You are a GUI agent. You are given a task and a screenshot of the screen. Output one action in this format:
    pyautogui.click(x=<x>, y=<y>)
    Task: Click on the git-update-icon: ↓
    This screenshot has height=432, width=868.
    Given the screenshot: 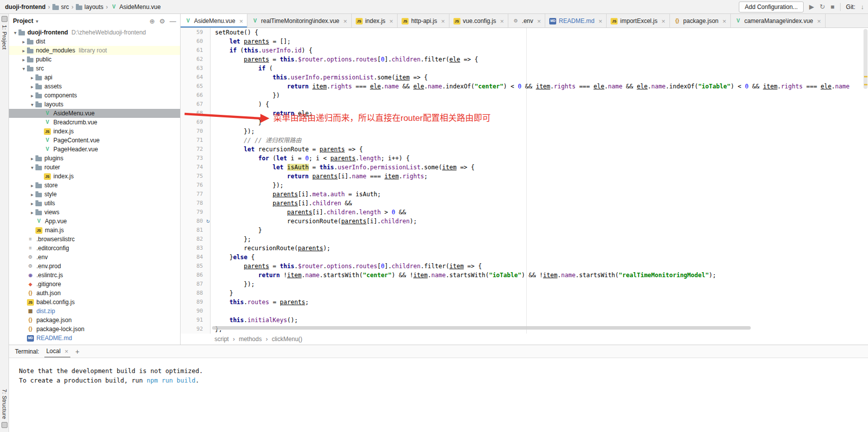 What is the action you would take?
    pyautogui.click(x=863, y=7)
    